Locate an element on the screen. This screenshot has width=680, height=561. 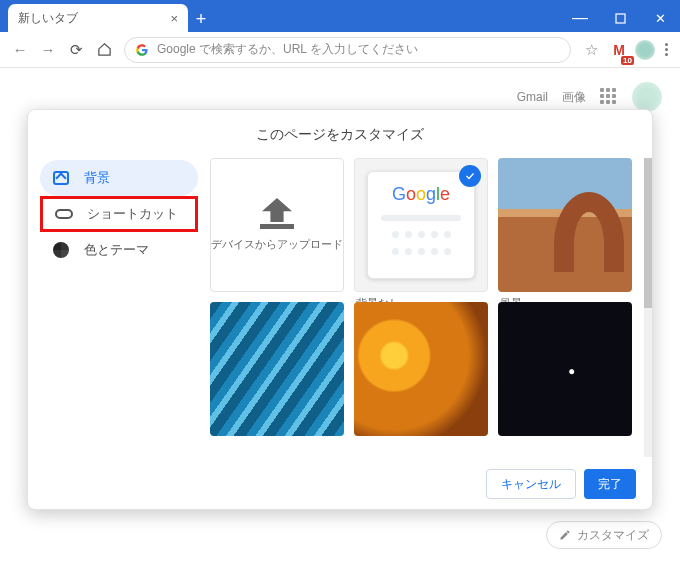
dialog-title: このページをカスタマイズ is located at coordinates (340, 133).